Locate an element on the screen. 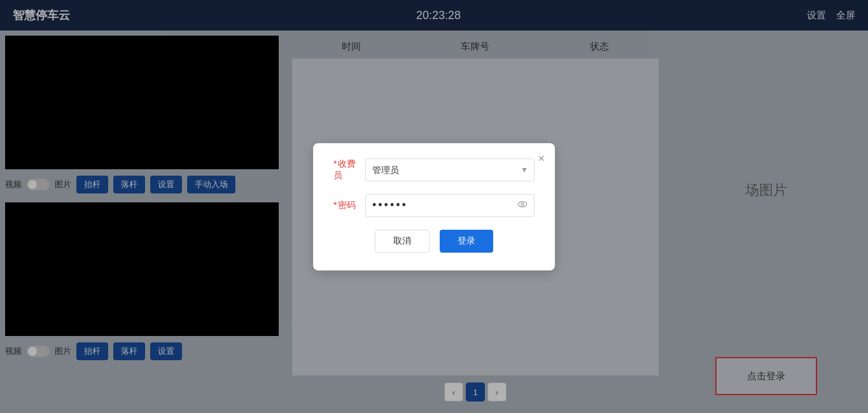  collector-row: *收费员 管理员 ▼ is located at coordinates (434, 170).